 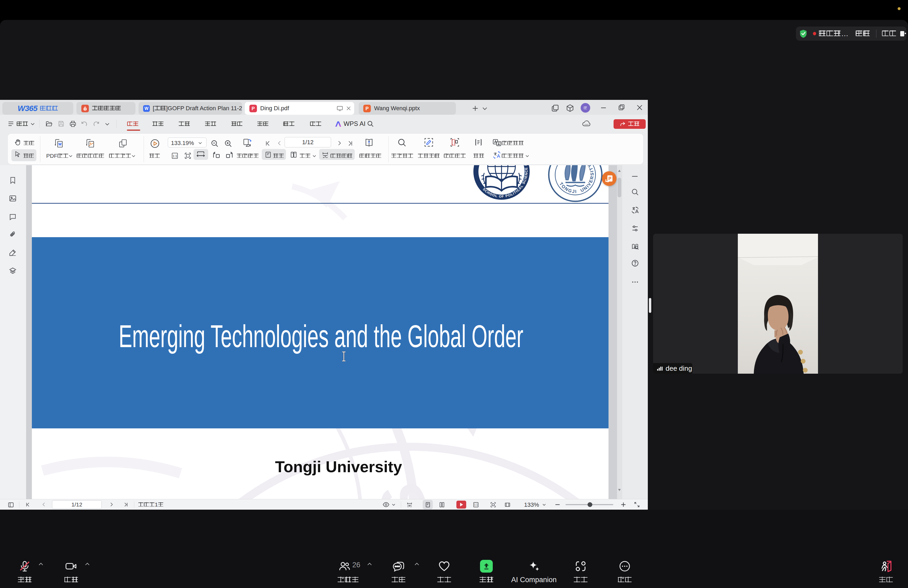 I want to click on svg-text: W, so click(x=147, y=108).